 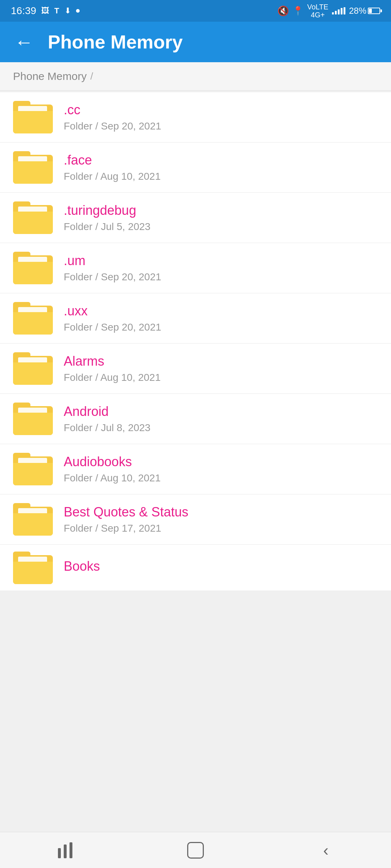 What do you see at coordinates (68, 11) in the screenshot?
I see `download-icon: ⬇` at bounding box center [68, 11].